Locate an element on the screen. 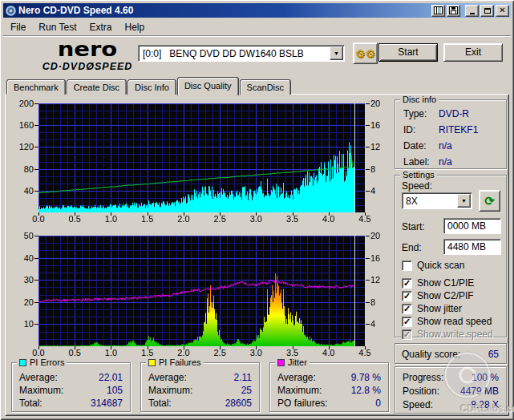  axis-tick-label: 50 is located at coordinates (19, 236).